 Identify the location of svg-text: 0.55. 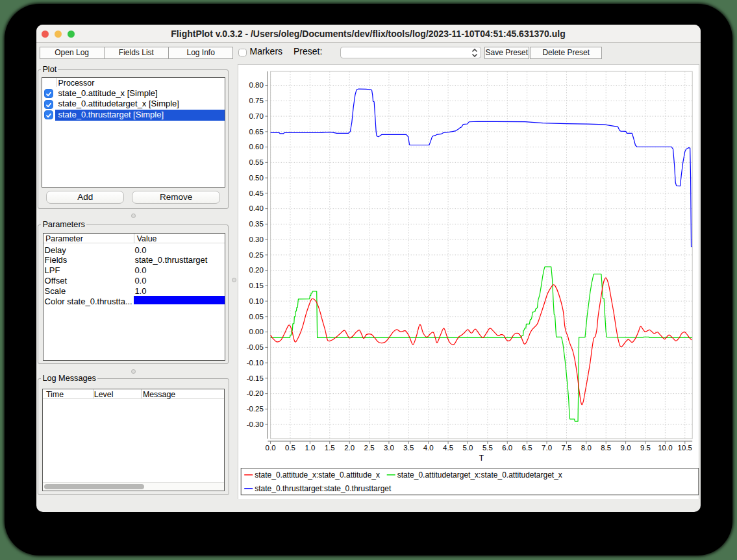
(256, 162).